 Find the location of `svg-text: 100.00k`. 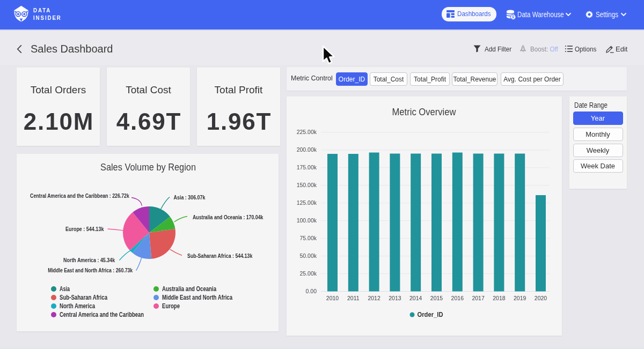

svg-text: 100.00k is located at coordinates (307, 220).